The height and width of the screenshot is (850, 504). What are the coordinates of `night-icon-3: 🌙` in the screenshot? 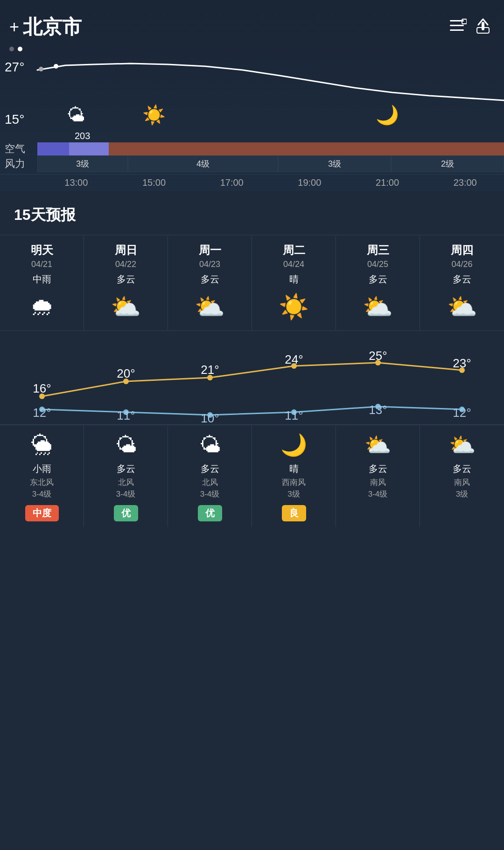 It's located at (294, 445).